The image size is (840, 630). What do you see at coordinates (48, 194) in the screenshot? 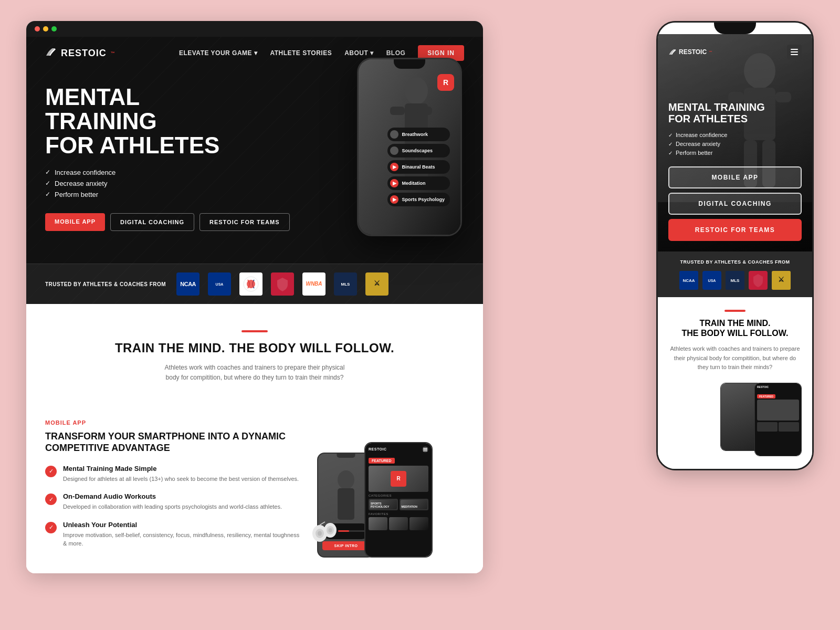
I see `check-icon-3: ✓` at bounding box center [48, 194].